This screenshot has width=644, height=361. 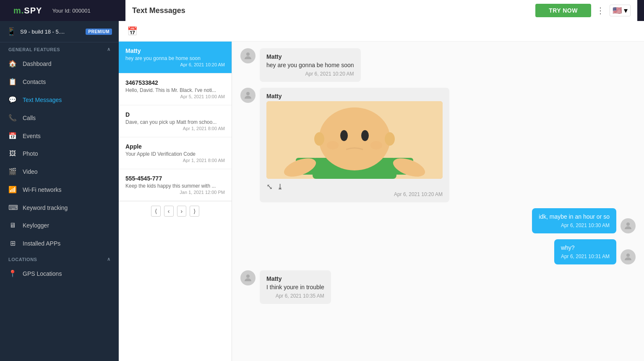 I want to click on user-id: Your Id: 000001, so click(x=71, y=11).